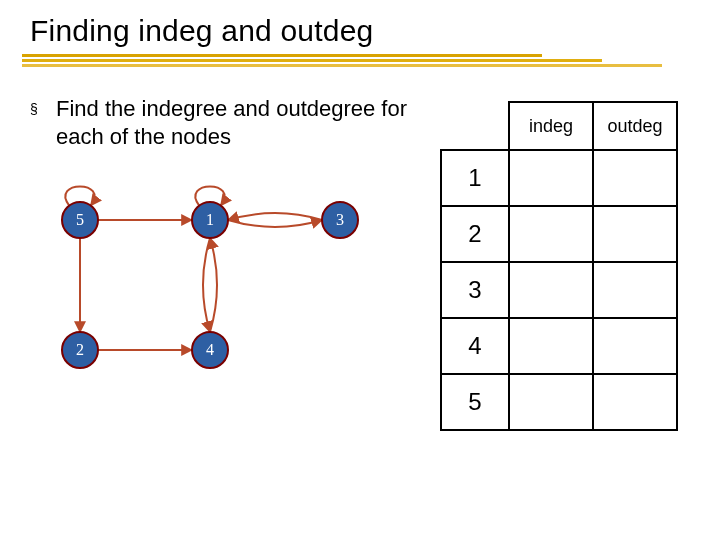 The height and width of the screenshot is (540, 720). What do you see at coordinates (220, 122) in the screenshot?
I see `bullet-item: § Find the indegree and outdegree for ea…` at bounding box center [220, 122].